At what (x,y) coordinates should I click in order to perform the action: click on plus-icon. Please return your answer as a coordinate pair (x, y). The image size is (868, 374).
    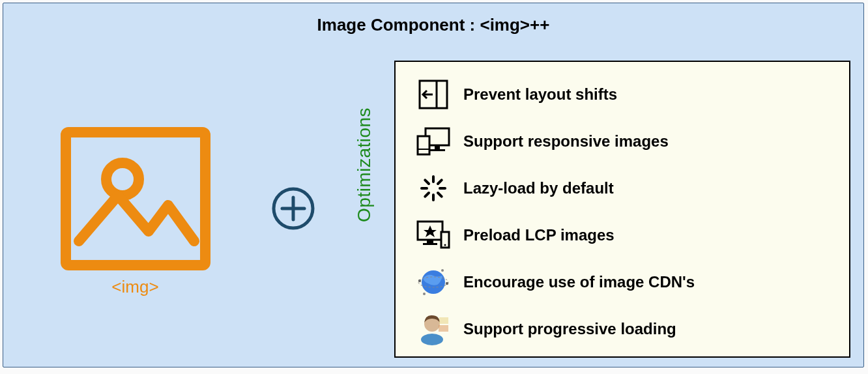
    Looking at the image, I should click on (293, 209).